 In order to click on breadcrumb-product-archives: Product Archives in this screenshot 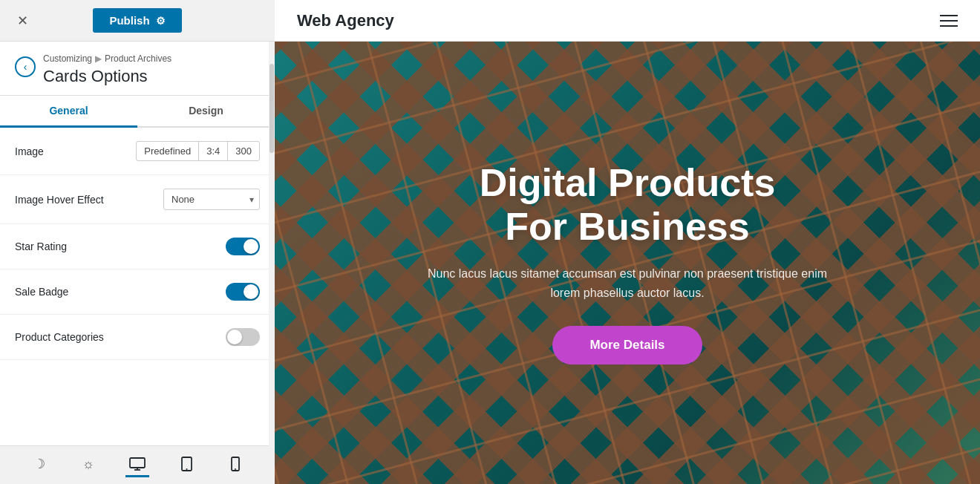, I will do `click(138, 59)`.